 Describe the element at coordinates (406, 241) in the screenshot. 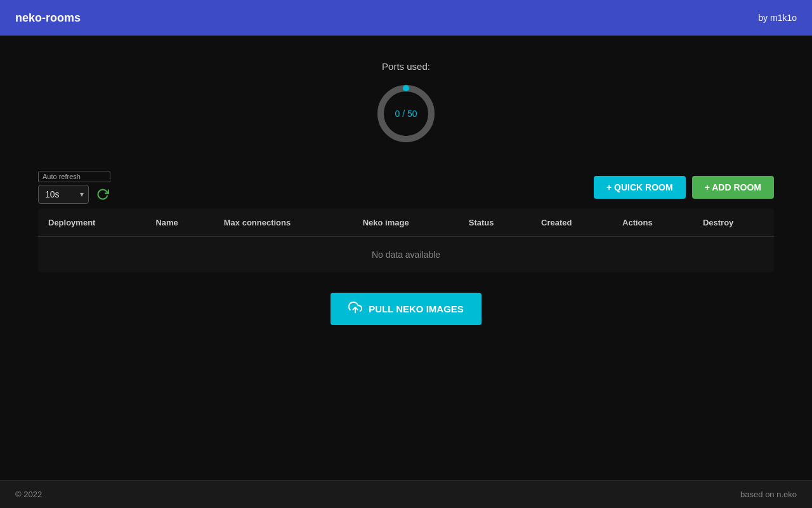

I see `rooms-table-container: Deployment Name Max connections Neko ima…` at that location.